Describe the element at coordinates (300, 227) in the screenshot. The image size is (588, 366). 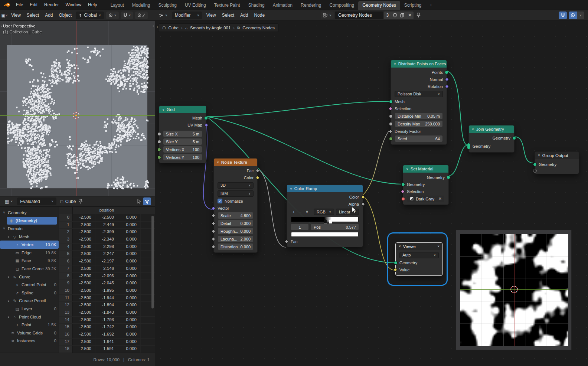
I see `stop-index-field: 1` at that location.